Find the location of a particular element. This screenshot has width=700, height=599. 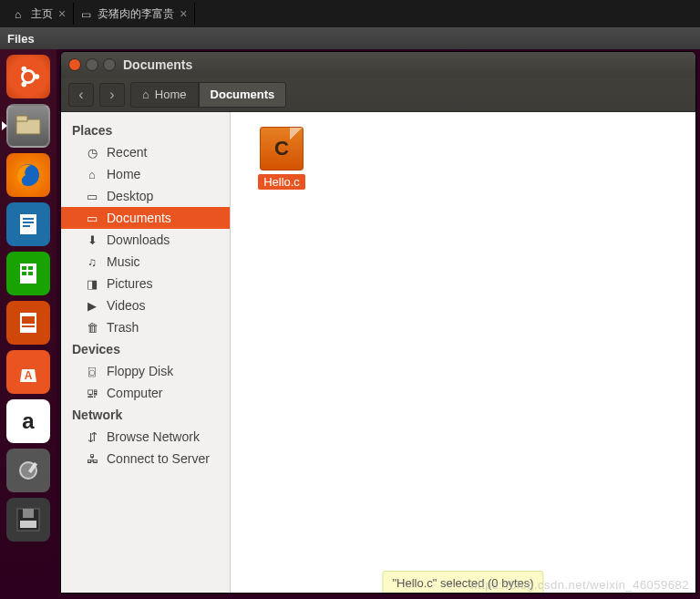

recent-icon: ◷ is located at coordinates (92, 152).